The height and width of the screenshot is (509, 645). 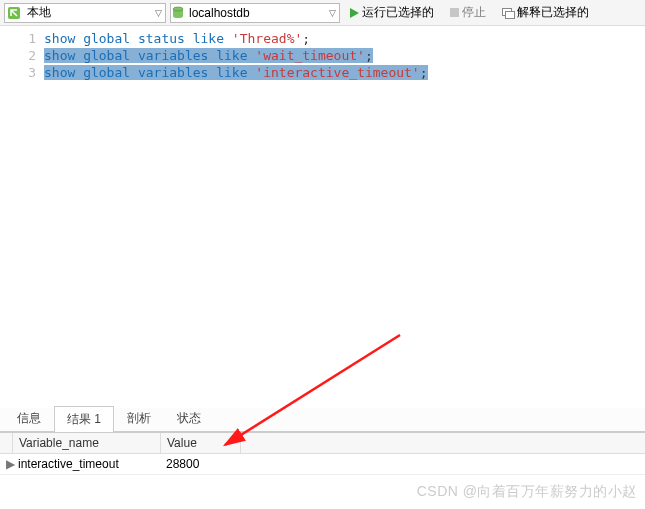 What do you see at coordinates (201, 443) in the screenshot?
I see `column-header-value: Value` at bounding box center [201, 443].